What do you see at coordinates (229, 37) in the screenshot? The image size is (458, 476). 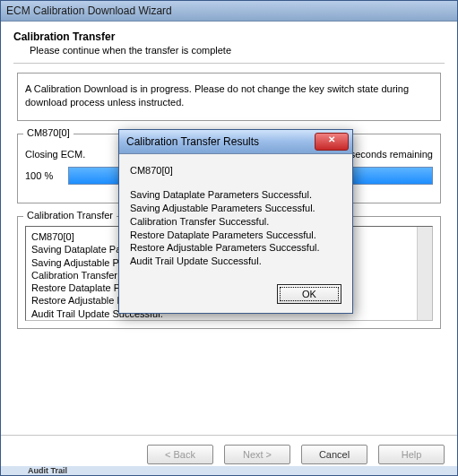 I see `page-heading: Calibration Transfer` at bounding box center [229, 37].